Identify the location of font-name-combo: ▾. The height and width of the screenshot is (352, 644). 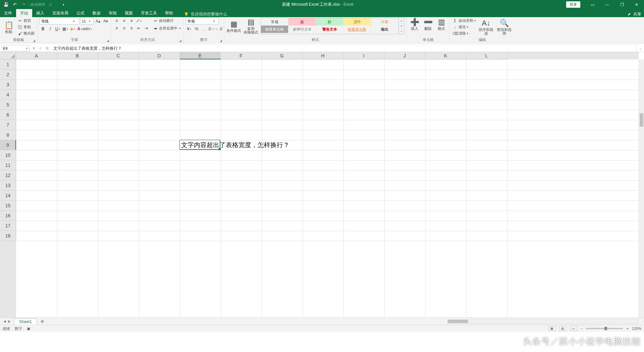
(59, 21).